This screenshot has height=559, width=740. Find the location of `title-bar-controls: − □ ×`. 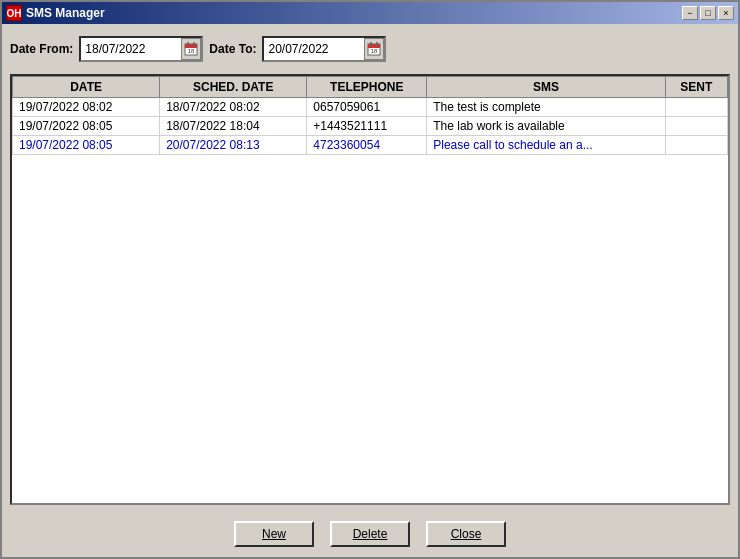

title-bar-controls: − □ × is located at coordinates (708, 13).